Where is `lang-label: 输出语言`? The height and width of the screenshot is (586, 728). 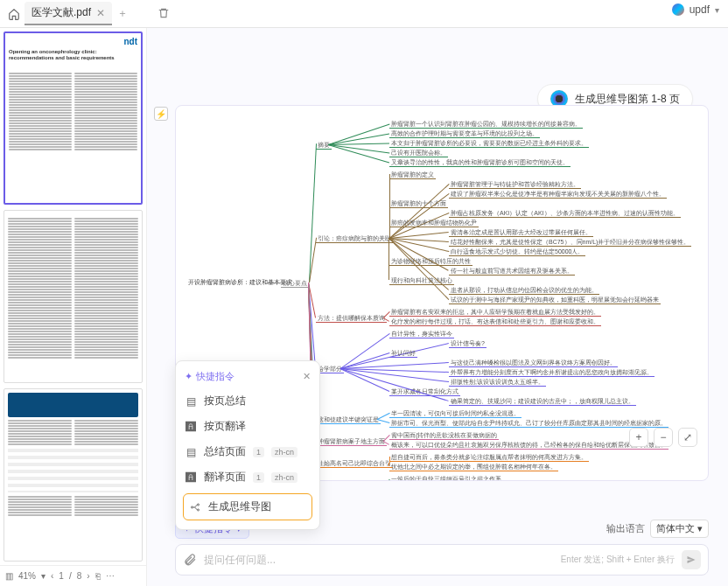 lang-label: 输出语言 is located at coordinates (626, 528).